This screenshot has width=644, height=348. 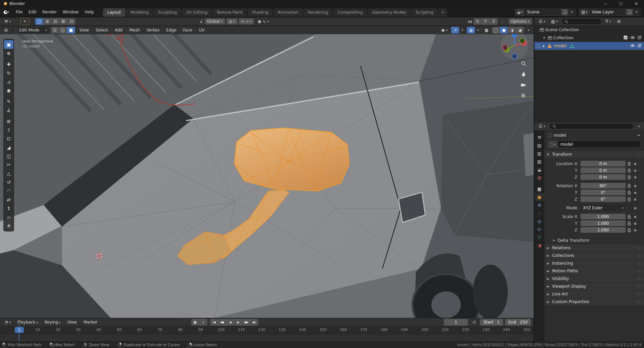 What do you see at coordinates (203, 322) in the screenshot?
I see `keying-set-dropdown: ▾` at bounding box center [203, 322].